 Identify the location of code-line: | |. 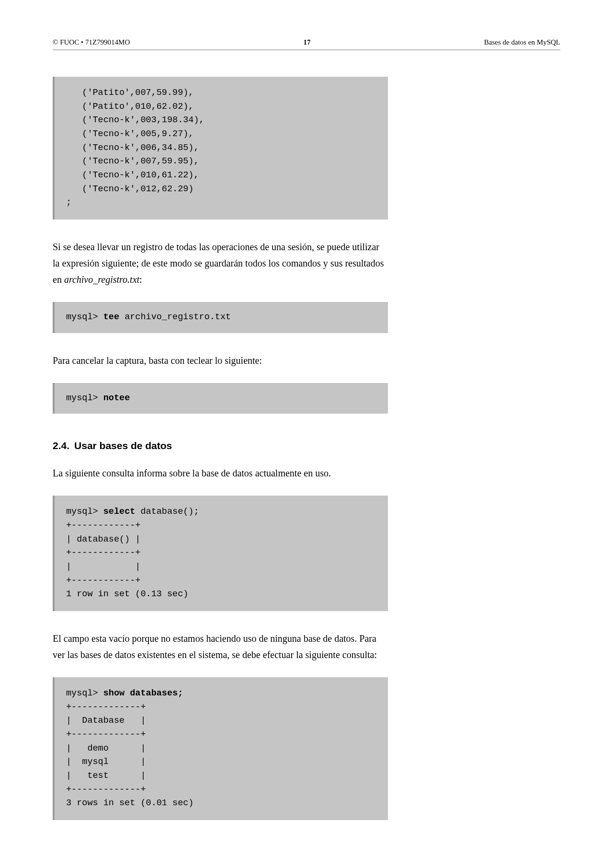
(103, 567).